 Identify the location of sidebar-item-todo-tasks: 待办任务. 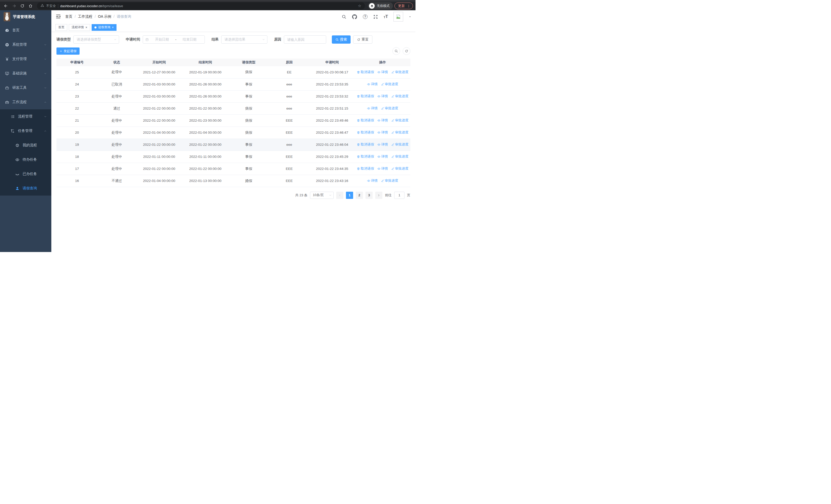
(26, 160).